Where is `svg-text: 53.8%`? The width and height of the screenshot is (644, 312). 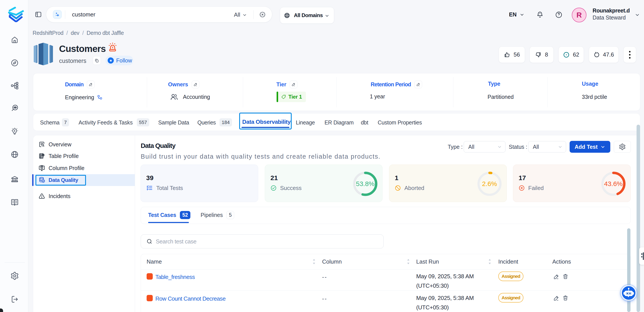 svg-text: 53.8% is located at coordinates (365, 184).